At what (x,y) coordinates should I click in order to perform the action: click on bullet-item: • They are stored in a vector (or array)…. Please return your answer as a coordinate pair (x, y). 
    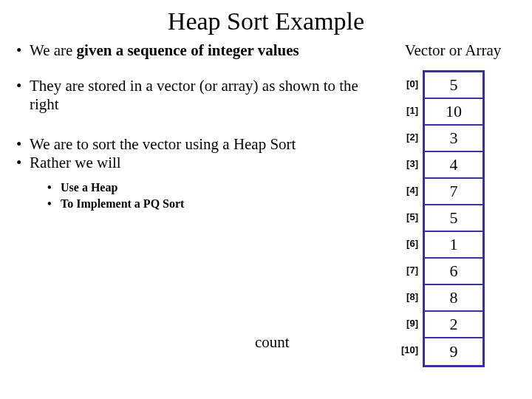
    Looking at the image, I should click on (187, 96).